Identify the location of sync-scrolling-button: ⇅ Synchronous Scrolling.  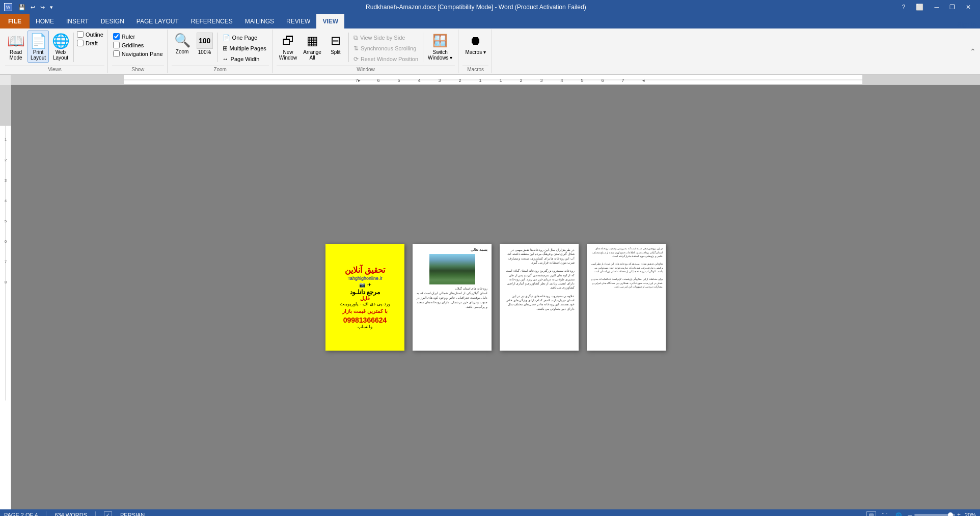
(386, 48).